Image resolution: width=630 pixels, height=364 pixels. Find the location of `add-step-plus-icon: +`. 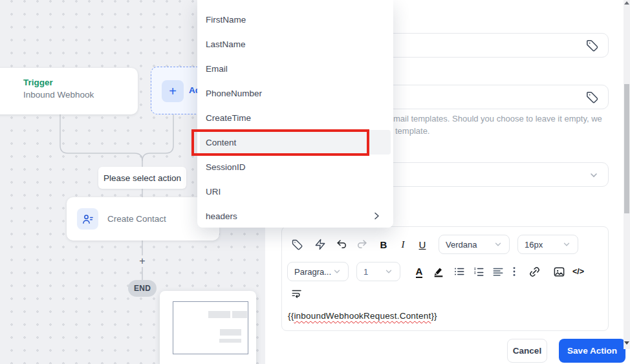

add-step-plus-icon: + is located at coordinates (142, 261).